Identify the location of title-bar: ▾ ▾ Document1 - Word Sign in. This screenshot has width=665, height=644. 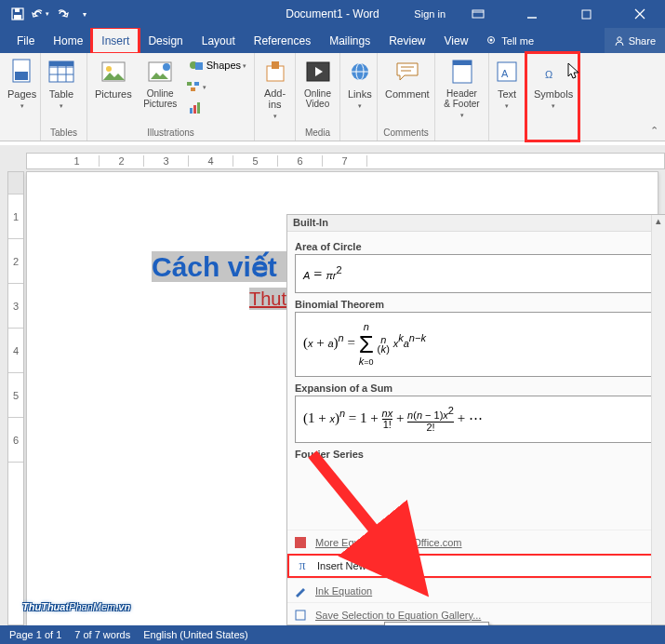
(333, 14).